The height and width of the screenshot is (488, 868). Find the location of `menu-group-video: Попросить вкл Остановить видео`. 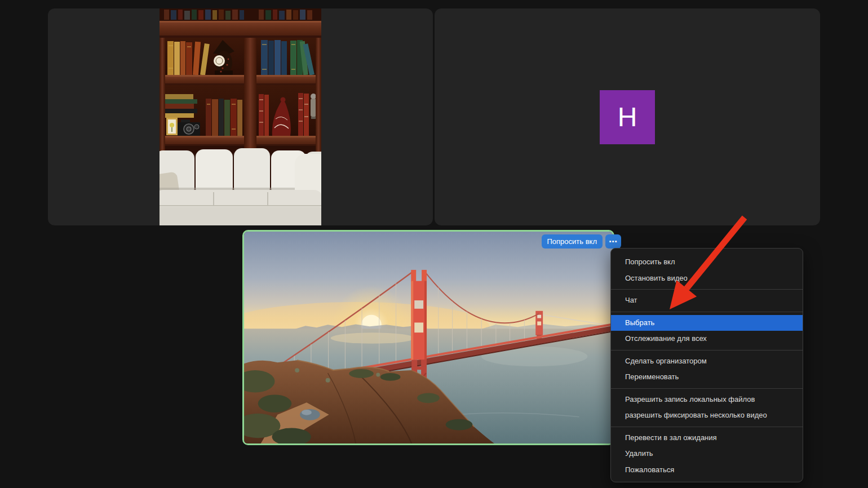

menu-group-video: Попросить вкл Остановить видео is located at coordinates (707, 269).